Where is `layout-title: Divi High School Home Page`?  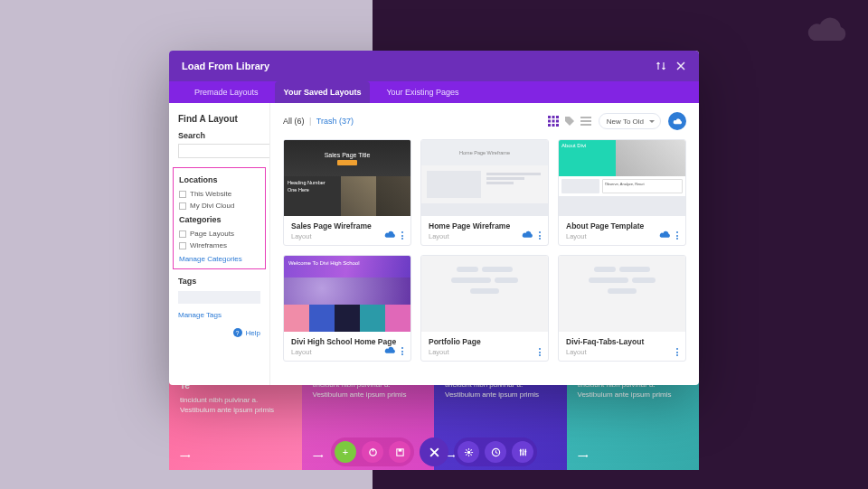
layout-title: Divi High School Home Page is located at coordinates (347, 342).